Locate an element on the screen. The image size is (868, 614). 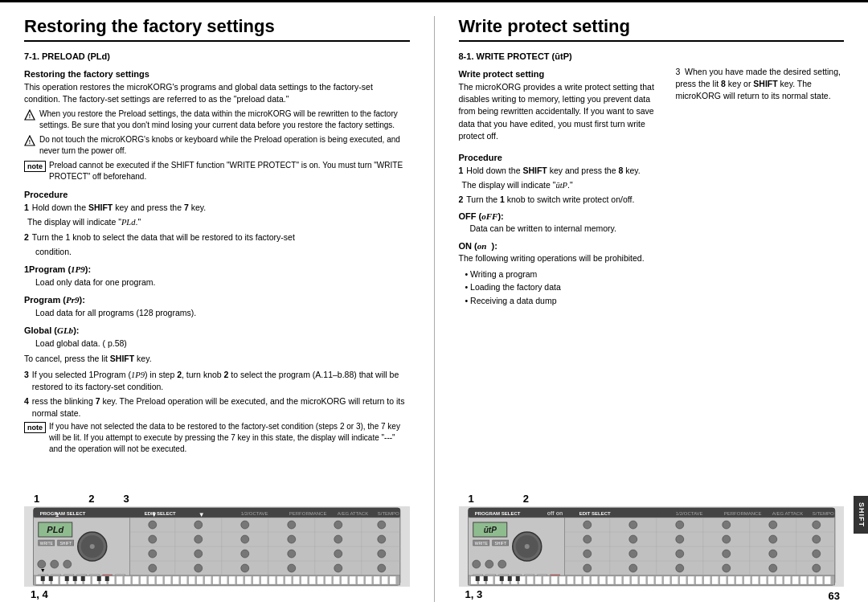
on-text: The following writing operations will be… is located at coordinates (652, 259).